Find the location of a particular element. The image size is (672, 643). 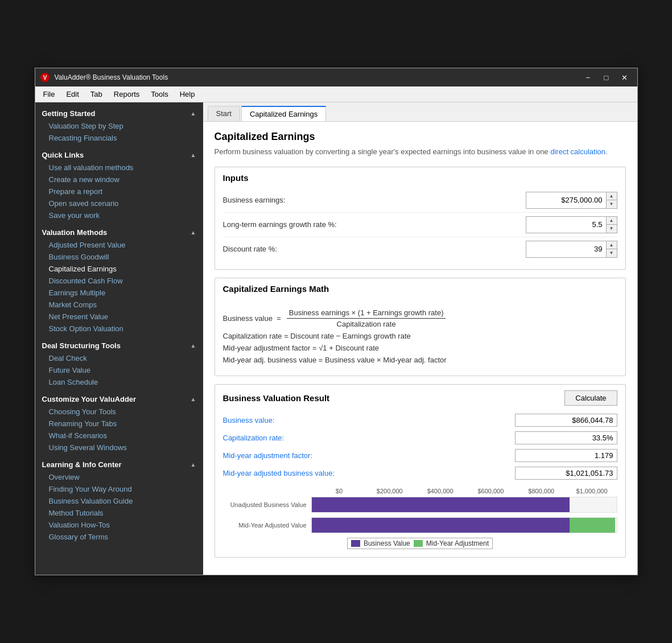

math-line-1: Business value = Business earnings × (1 … is located at coordinates (420, 319).